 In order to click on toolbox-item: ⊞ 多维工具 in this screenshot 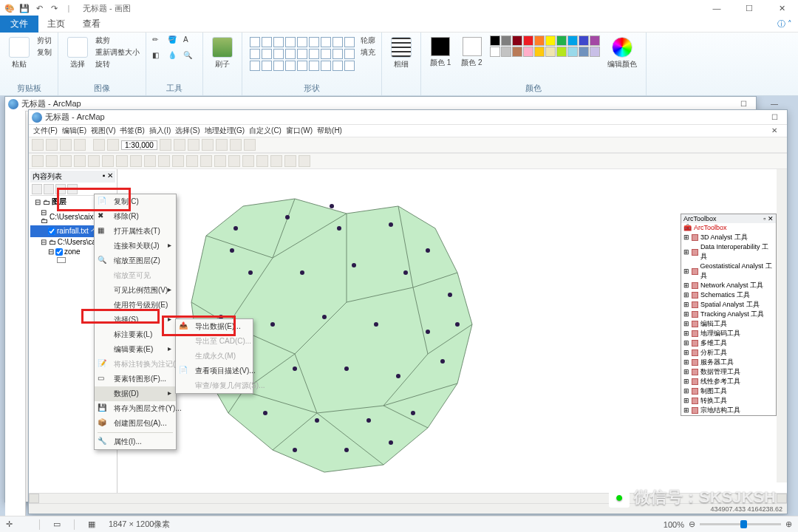, I will do `click(729, 343)`.